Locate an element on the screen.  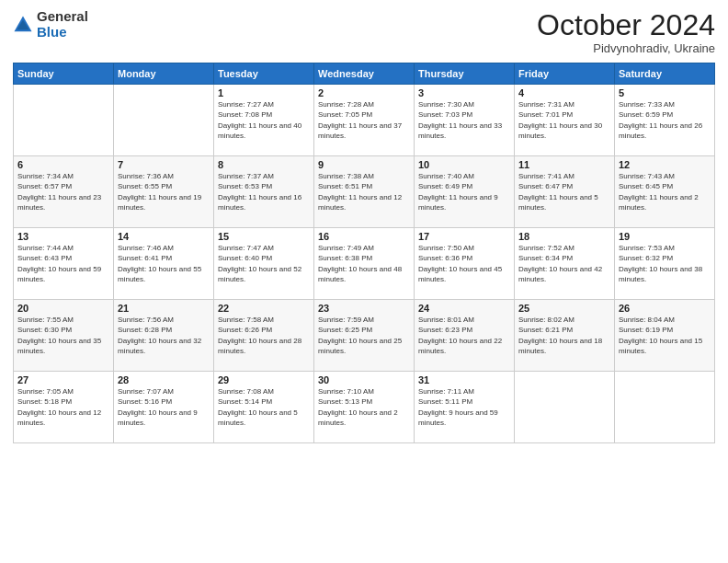
day-number: 13 is located at coordinates (63, 236).